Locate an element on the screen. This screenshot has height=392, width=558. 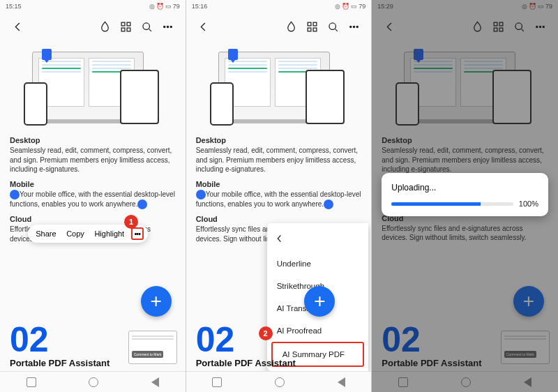
progress-percent: 100% is located at coordinates (529, 204).